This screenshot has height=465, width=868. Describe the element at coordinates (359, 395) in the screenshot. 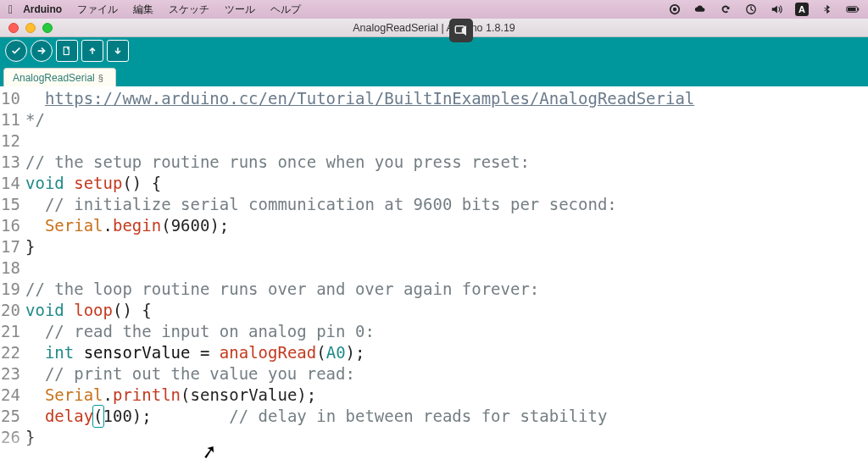

I see `code-line: Serial.println(sensorValue);` at that location.